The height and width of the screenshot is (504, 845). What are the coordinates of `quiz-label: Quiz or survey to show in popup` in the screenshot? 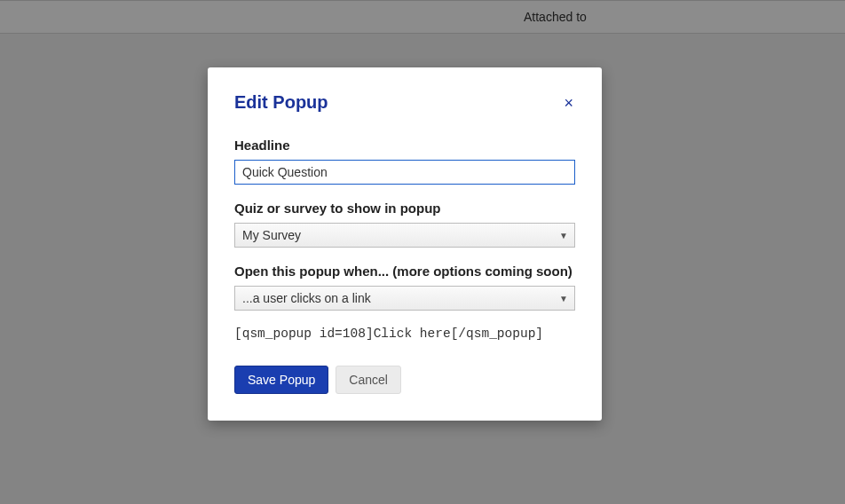 It's located at (405, 208).